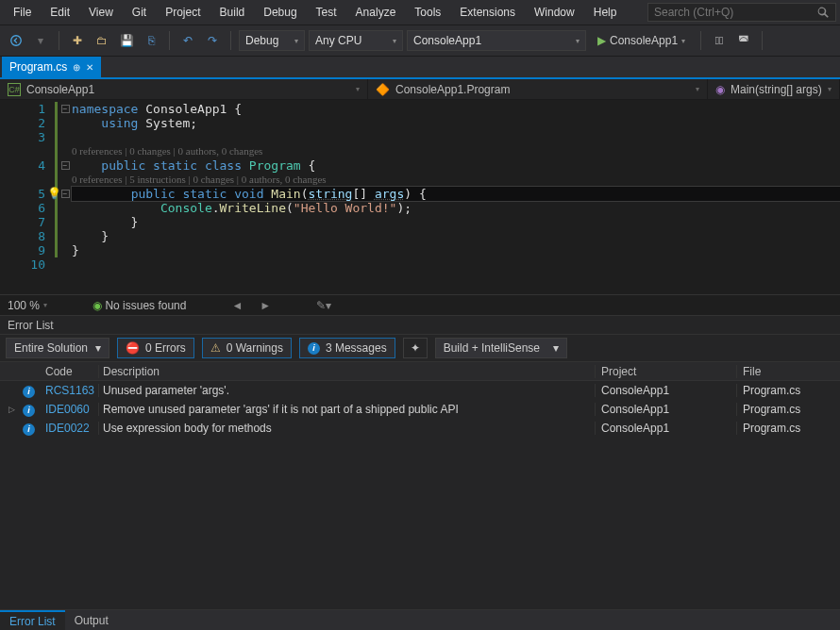  Describe the element at coordinates (420, 409) in the screenshot. I see `error-row: ▷ i IDE0060 Remove unused parameter 'arg…` at that location.